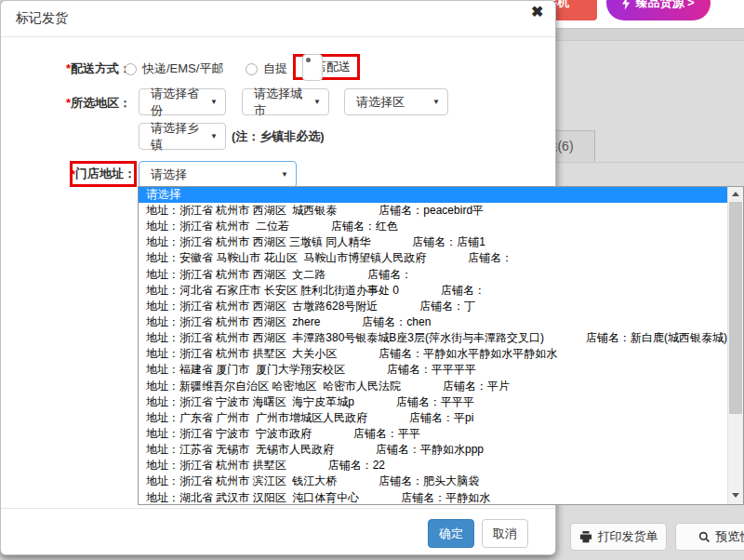 The width and height of the screenshot is (744, 560). What do you see at coordinates (387, 433) in the screenshot?
I see `option-shop-name: 店铺名：平平` at bounding box center [387, 433].